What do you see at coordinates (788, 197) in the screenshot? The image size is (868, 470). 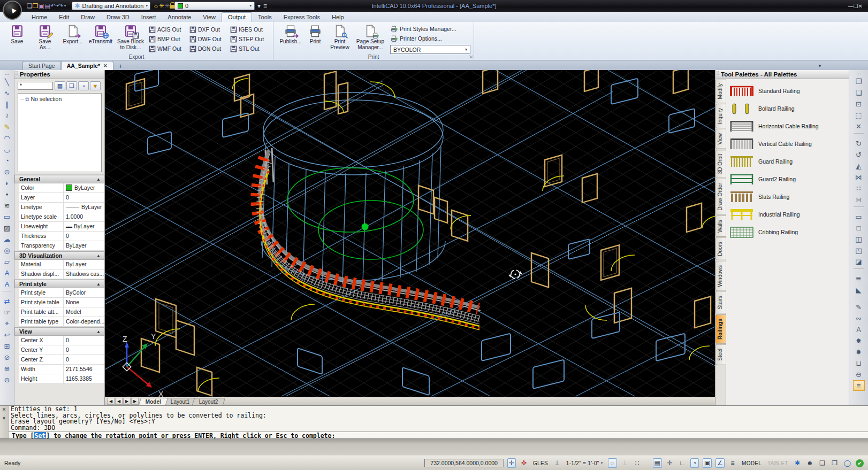 I see `tool-slats-railing: Slats Railing` at bounding box center [788, 197].